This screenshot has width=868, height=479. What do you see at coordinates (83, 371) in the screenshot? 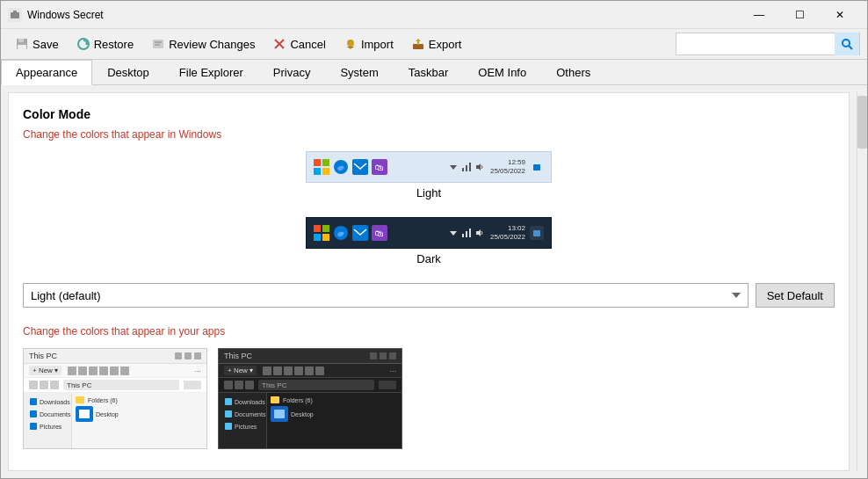
I see `toolbar-icon-2-light` at bounding box center [83, 371].